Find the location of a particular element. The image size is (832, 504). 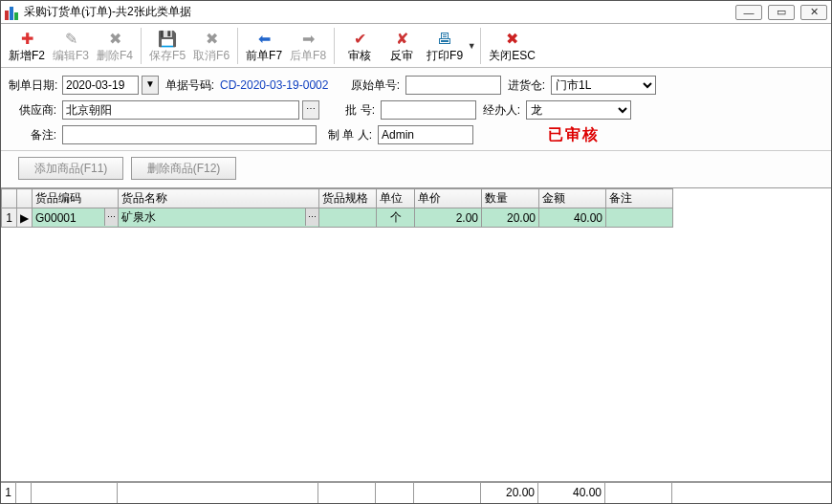

close-icon: ✖ is located at coordinates (513, 39).